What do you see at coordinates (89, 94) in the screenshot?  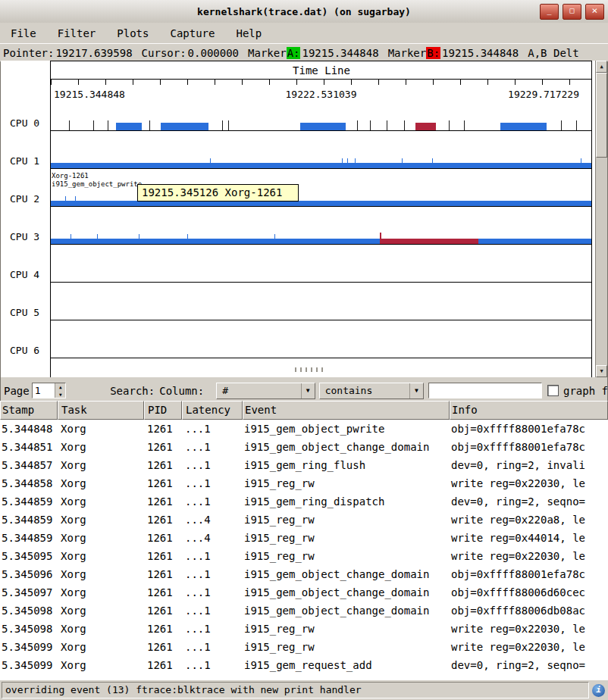 I see `timestamp-left: 19215.344848` at bounding box center [89, 94].